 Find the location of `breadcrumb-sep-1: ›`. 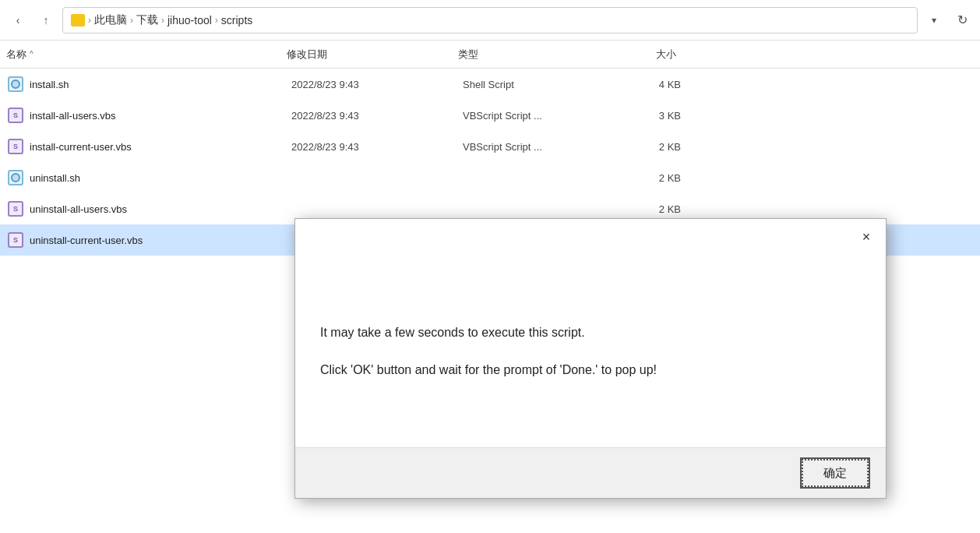

breadcrumb-sep-1: › is located at coordinates (90, 20).